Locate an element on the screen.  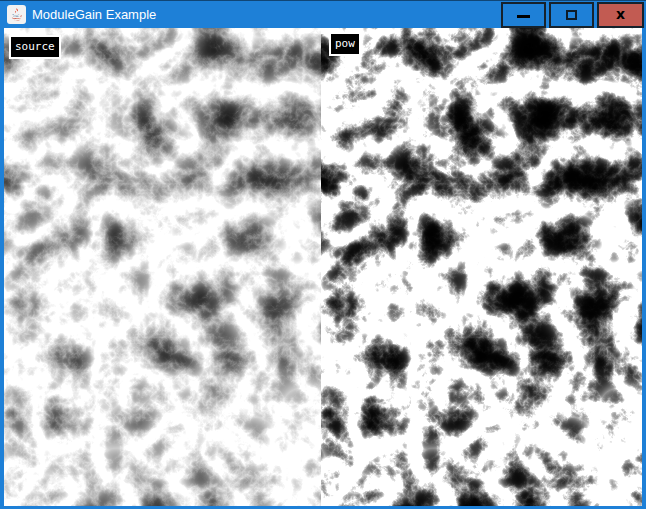
maximize-button is located at coordinates (572, 15).